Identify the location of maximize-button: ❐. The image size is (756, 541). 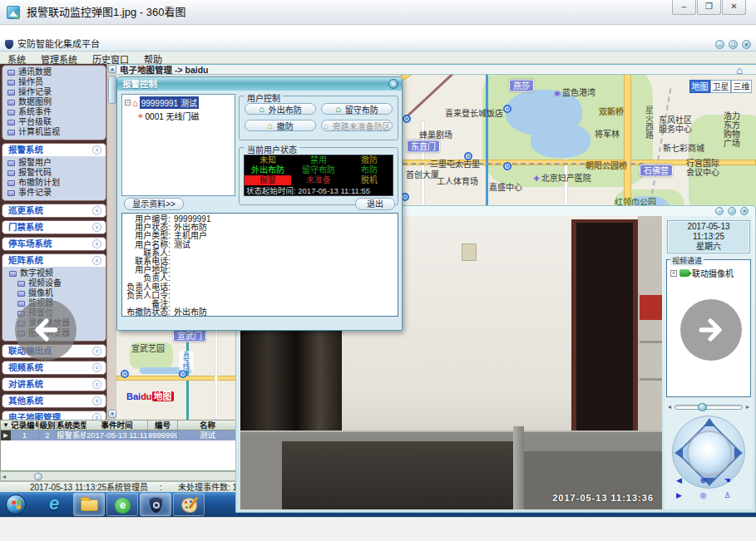
(709, 7).